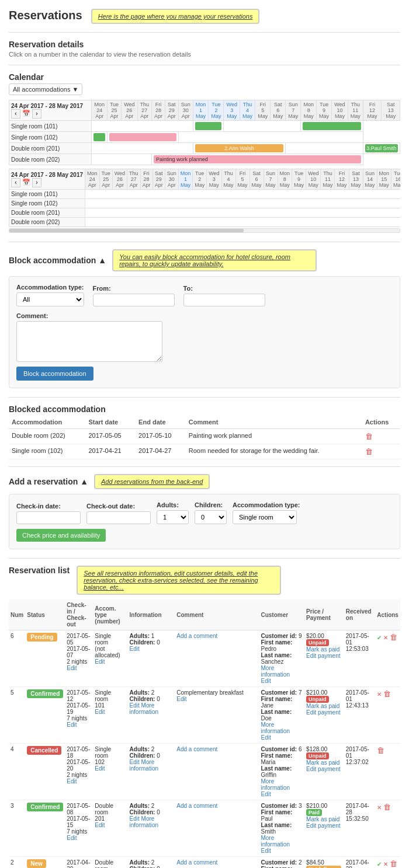 The image size is (409, 868). I want to click on cal-next-btn: ›, so click(37, 114).